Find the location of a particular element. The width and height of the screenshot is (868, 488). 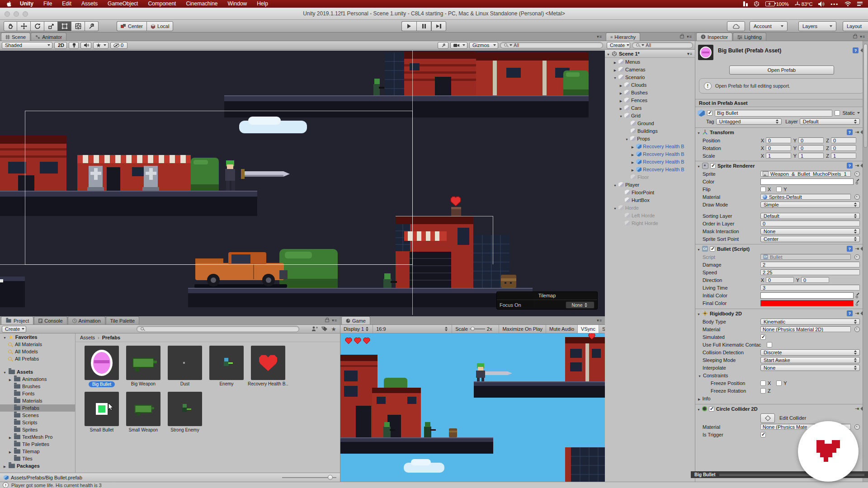

tab-game: Game is located at coordinates (356, 320).